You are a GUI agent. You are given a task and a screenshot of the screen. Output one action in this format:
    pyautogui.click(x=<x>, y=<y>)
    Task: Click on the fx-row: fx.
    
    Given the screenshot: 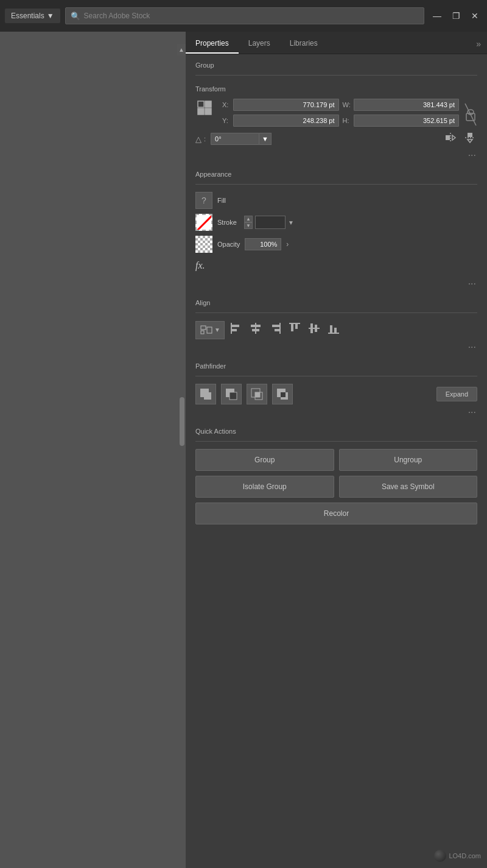 What is the action you would take?
    pyautogui.click(x=336, y=266)
    